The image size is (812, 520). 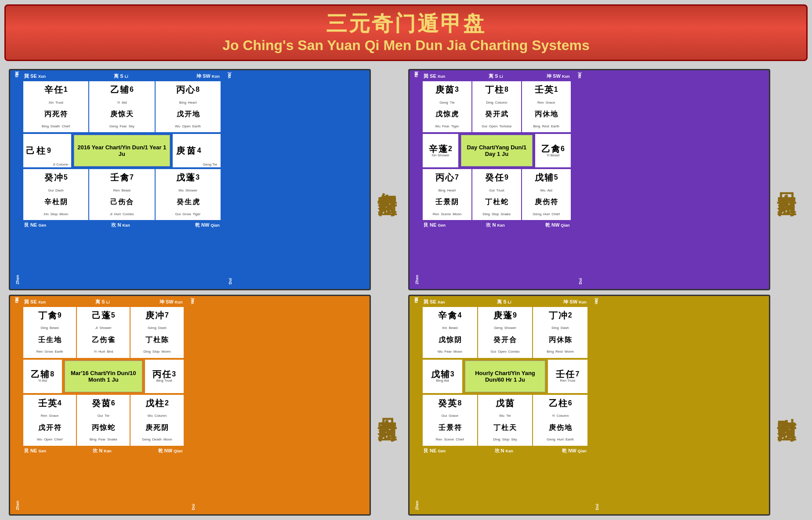 What do you see at coordinates (122, 225) in the screenshot?
I see `year-bot-compass: 艮 NE Gen 坎 N Kan 乾 NW Qian` at bounding box center [122, 225].